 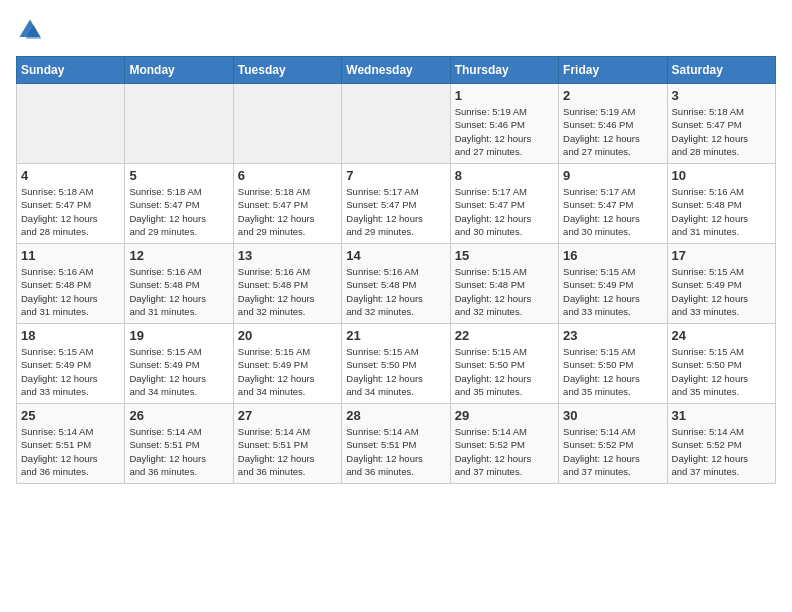 What do you see at coordinates (504, 336) in the screenshot?
I see `day-number: 22` at bounding box center [504, 336].